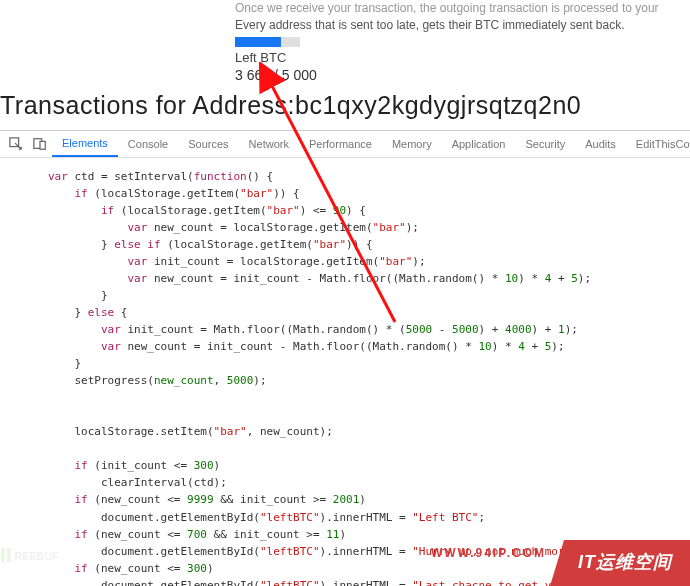 The width and height of the screenshot is (690, 586). What do you see at coordinates (462, 58) in the screenshot?
I see `left-btc-label: Left BTC` at bounding box center [462, 58].